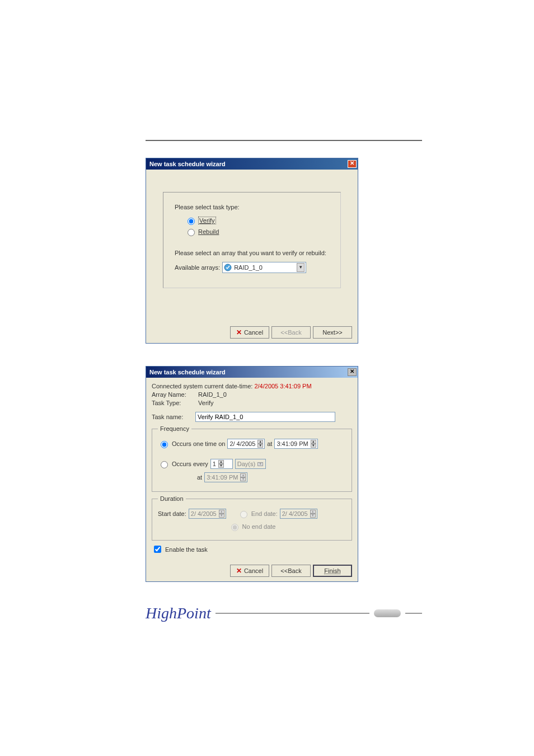 The height and width of the screenshot is (756, 534). Describe the element at coordinates (235, 527) in the screenshot. I see `no-end-radio` at that location.